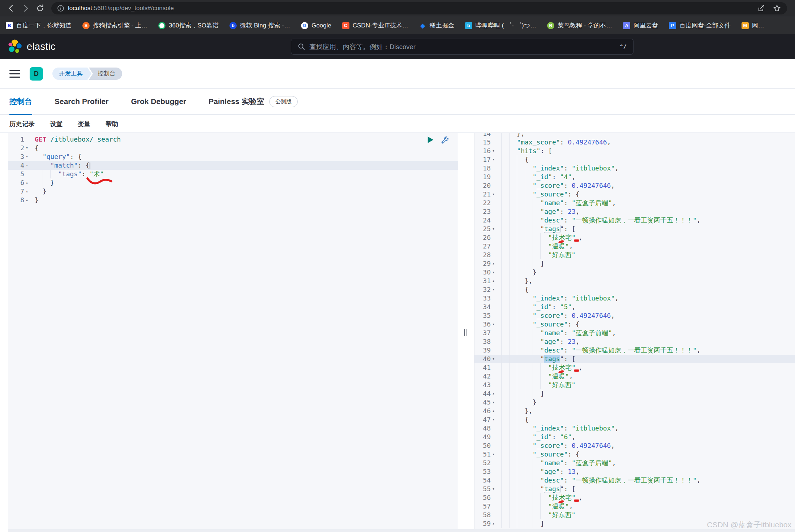 The image size is (795, 532). I want to click on code-line-15: 15"max_score": 0.49247646,, so click(635, 142).